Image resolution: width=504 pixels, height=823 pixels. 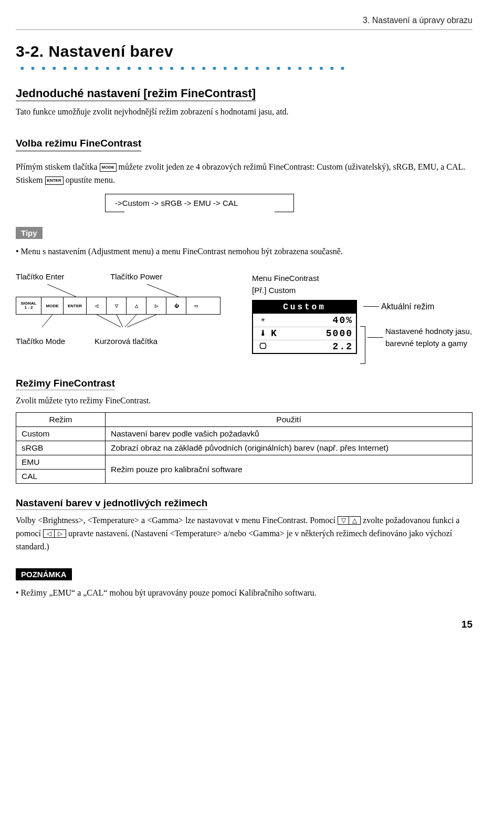 What do you see at coordinates (163, 276) in the screenshot?
I see `power-button-label: Tlačítko Power` at bounding box center [163, 276].